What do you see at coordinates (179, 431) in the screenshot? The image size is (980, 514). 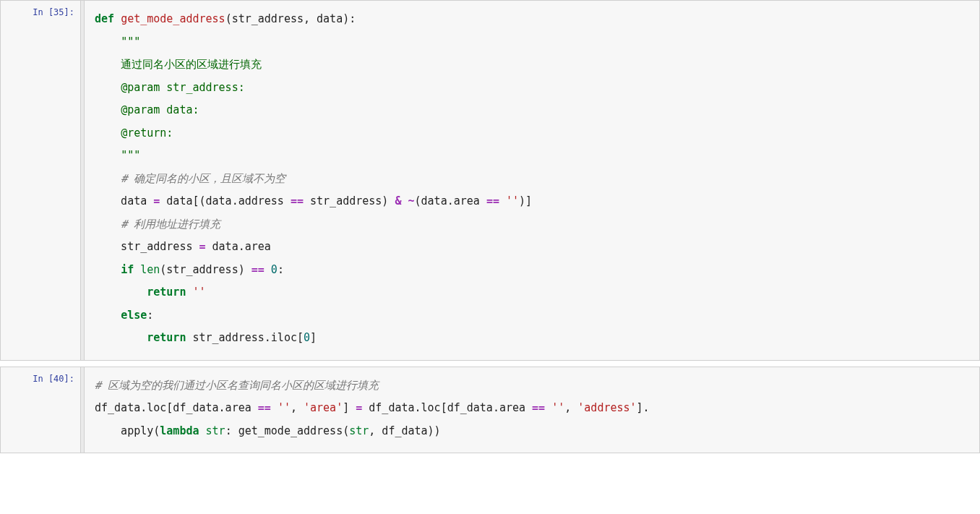 I see `code-token: lambda` at bounding box center [179, 431].